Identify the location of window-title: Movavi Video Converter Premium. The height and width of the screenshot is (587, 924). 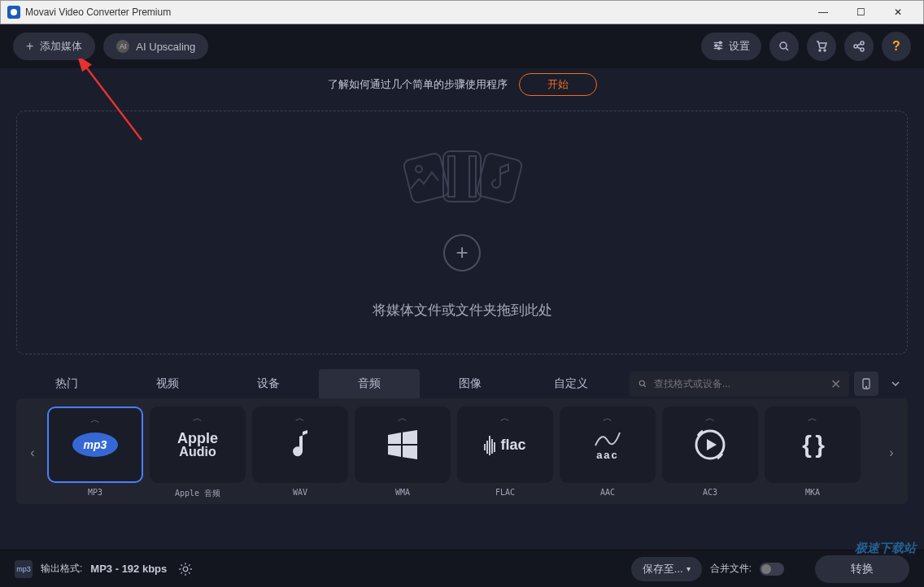
(415, 12).